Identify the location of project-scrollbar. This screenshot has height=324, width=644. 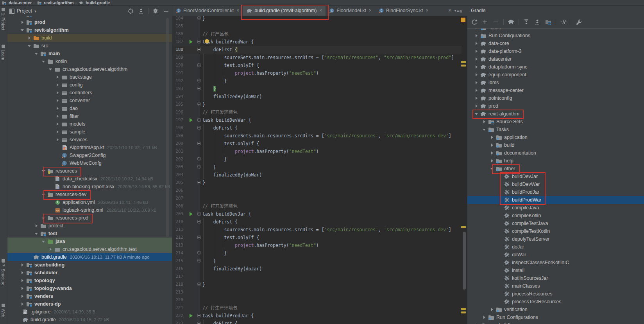
(167, 128).